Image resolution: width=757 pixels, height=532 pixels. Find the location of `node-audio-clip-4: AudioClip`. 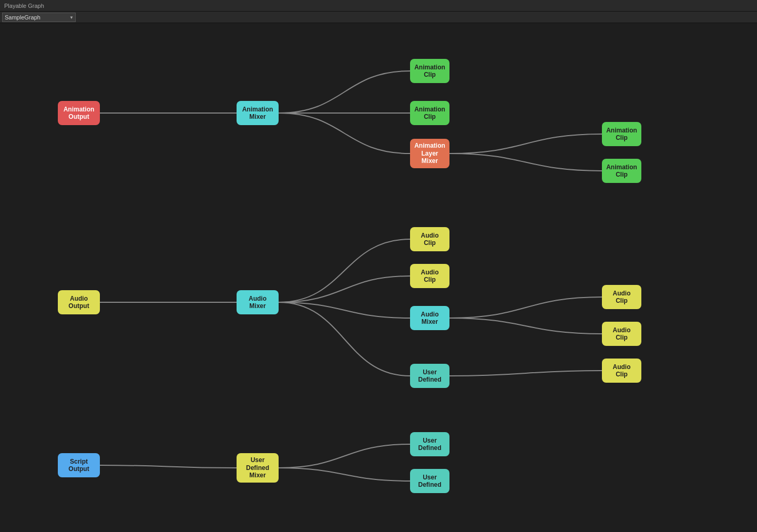

node-audio-clip-4: AudioClip is located at coordinates (621, 334).